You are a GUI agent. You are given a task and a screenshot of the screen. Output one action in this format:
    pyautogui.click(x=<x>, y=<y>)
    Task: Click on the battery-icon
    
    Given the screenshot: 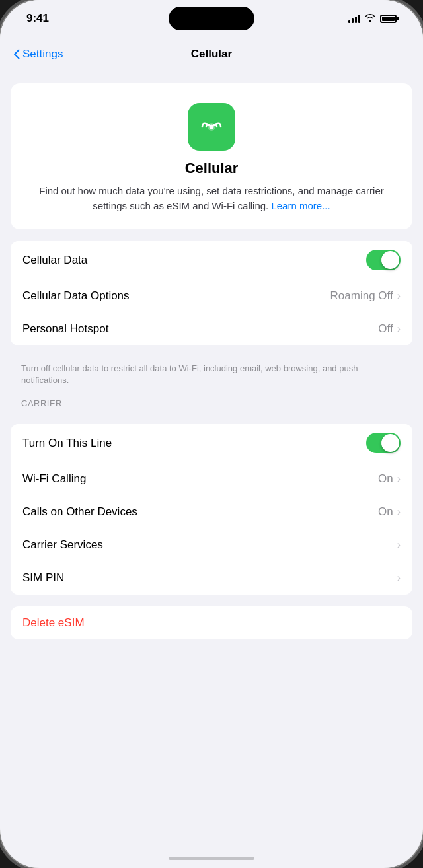 What is the action you would take?
    pyautogui.click(x=389, y=18)
    